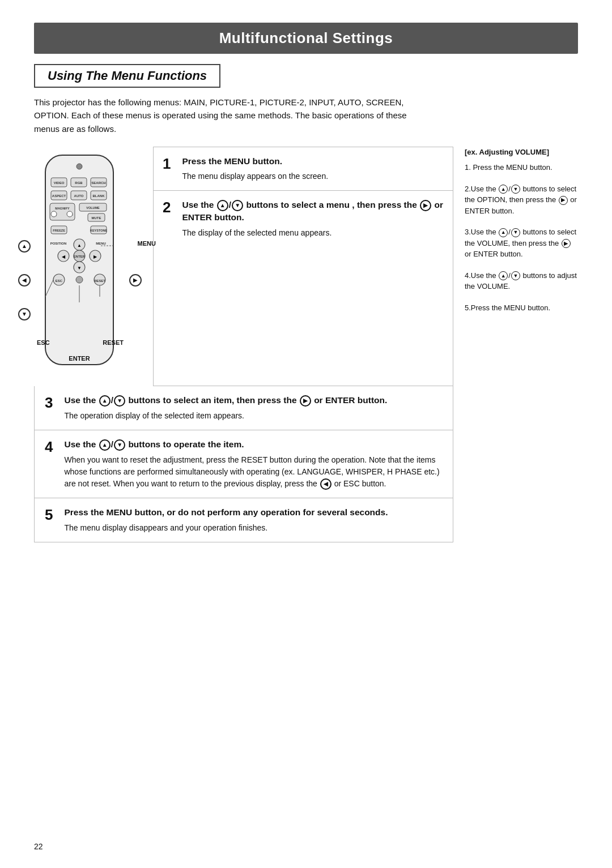  What do you see at coordinates (503, 233) in the screenshot?
I see `up-icon-r3: ▲` at bounding box center [503, 233].